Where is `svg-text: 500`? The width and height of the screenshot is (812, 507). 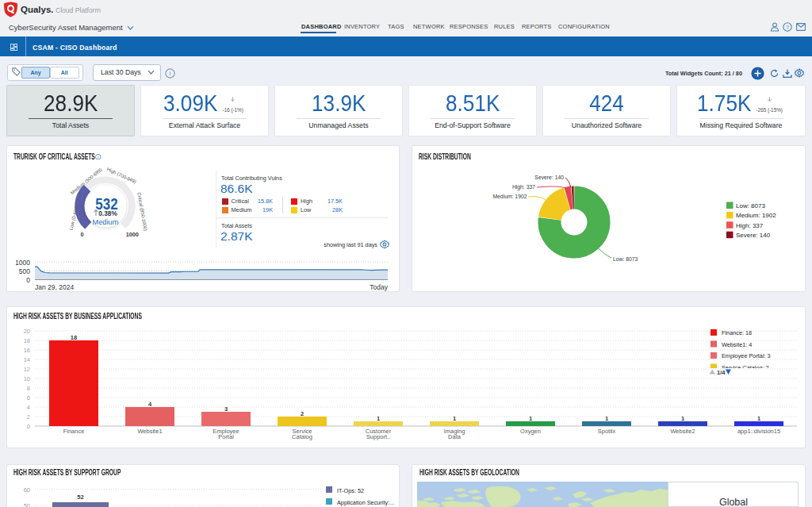
svg-text: 500 is located at coordinates (25, 271).